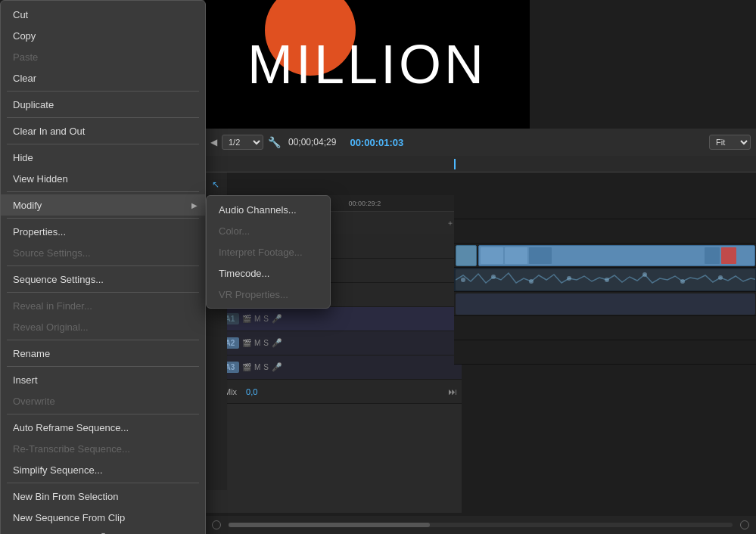  Describe the element at coordinates (103, 279) in the screenshot. I see `menu-item-sequence-settings: Sequence Settings...` at that location.